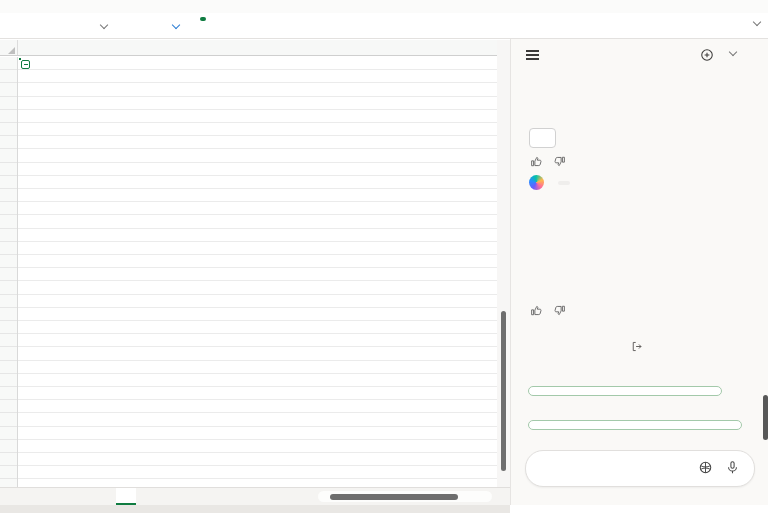 Image resolution: width=768 pixels, height=513 pixels. Describe the element at coordinates (203, 19) in the screenshot. I see `python-badge` at that location.